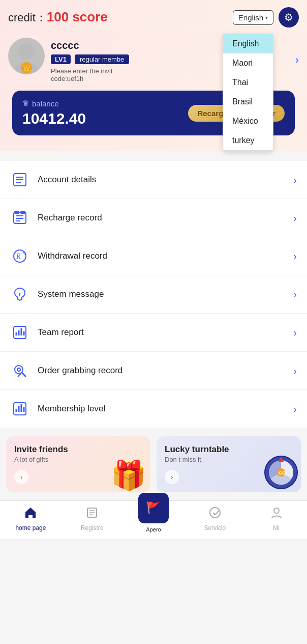  Describe the element at coordinates (20, 180) in the screenshot. I see `account-icon` at that location.